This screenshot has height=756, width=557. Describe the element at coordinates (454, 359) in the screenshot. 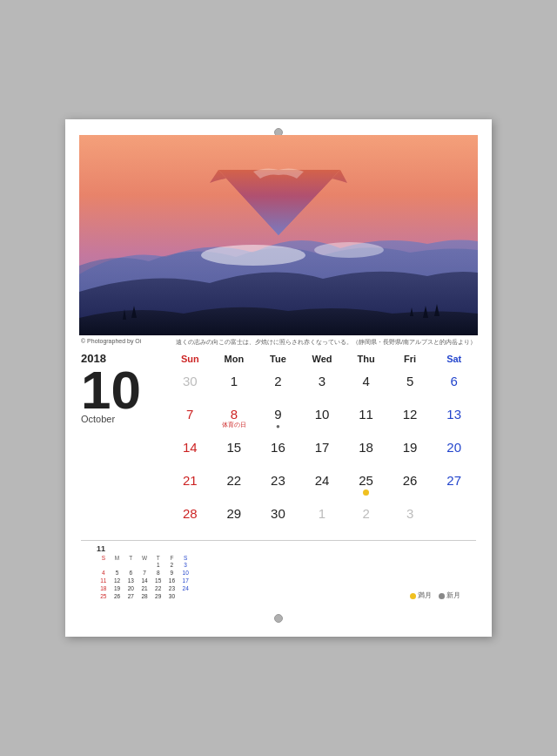

I see `header-sat: Sat` at that location.